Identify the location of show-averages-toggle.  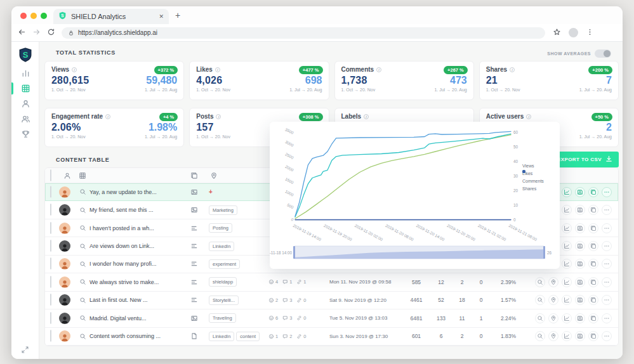
(603, 53).